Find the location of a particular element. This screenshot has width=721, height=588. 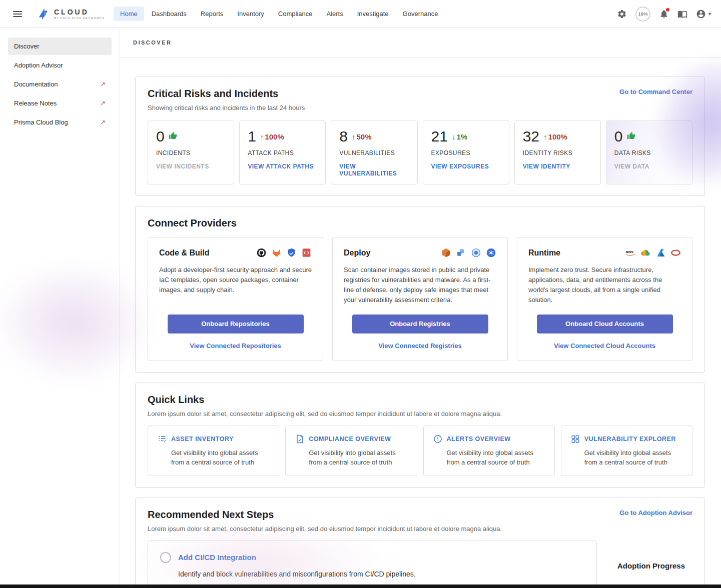

stat-value: 0 is located at coordinates (618, 136).